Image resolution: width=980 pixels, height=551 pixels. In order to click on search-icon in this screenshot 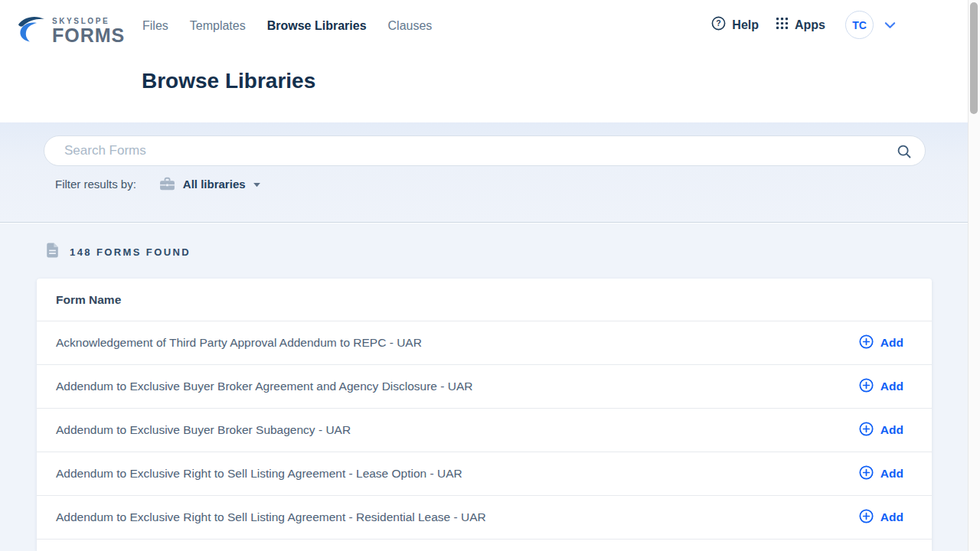, I will do `click(904, 153)`.